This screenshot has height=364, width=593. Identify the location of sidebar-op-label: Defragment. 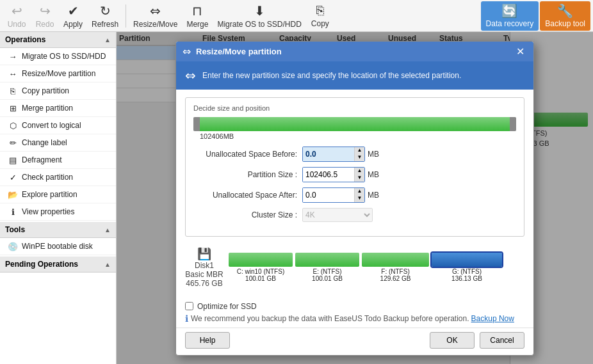
(42, 160).